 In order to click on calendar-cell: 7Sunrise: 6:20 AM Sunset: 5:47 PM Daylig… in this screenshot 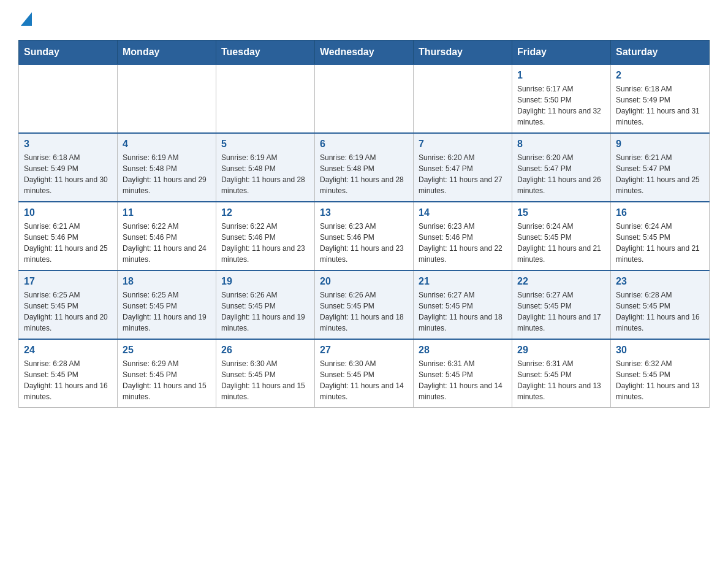, I will do `click(463, 167)`.